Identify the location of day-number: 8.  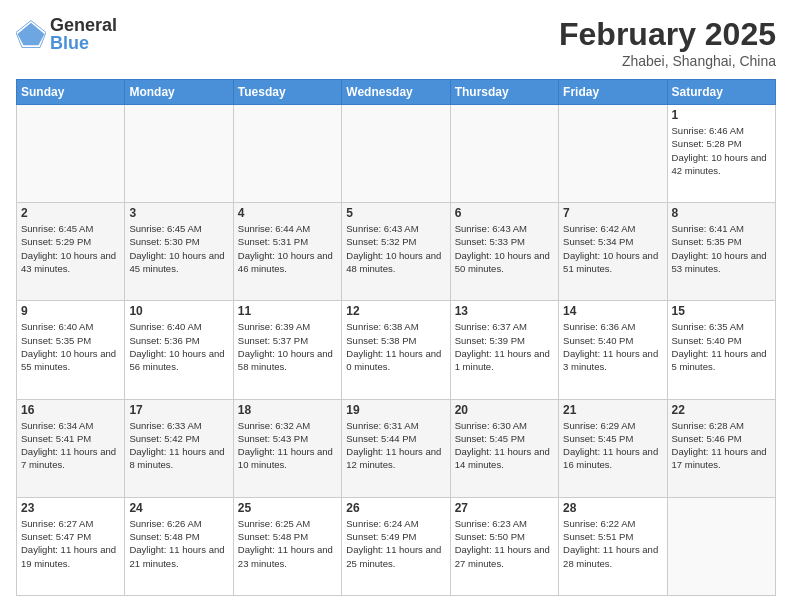
(722, 213).